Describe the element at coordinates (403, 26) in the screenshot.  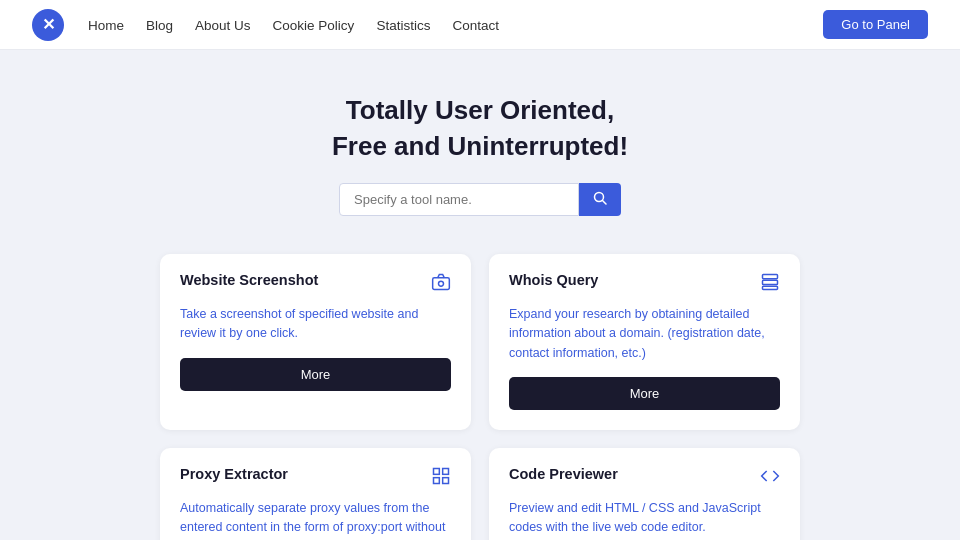
I see `nav-link-statistics: Statistics` at that location.